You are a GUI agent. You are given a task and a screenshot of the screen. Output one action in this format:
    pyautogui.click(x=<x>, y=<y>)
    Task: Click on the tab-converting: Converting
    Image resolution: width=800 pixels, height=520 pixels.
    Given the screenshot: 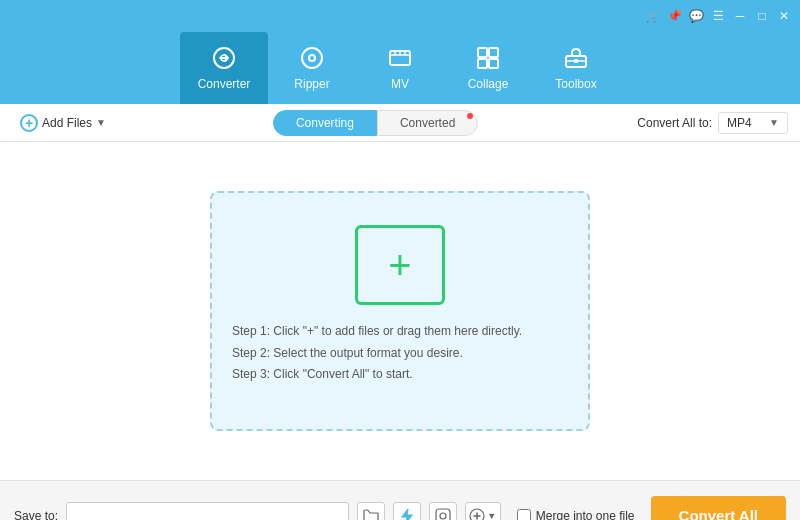 What is the action you would take?
    pyautogui.click(x=325, y=123)
    